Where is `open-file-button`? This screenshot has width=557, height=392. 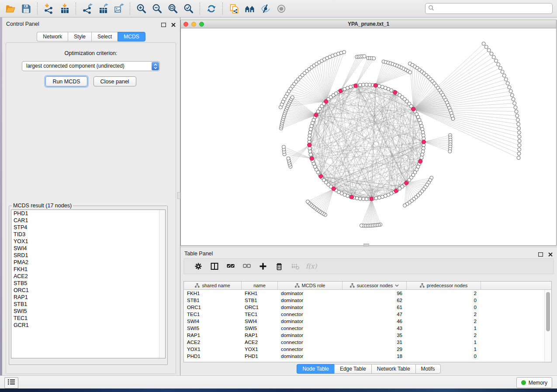 open-file-button is located at coordinates (10, 9).